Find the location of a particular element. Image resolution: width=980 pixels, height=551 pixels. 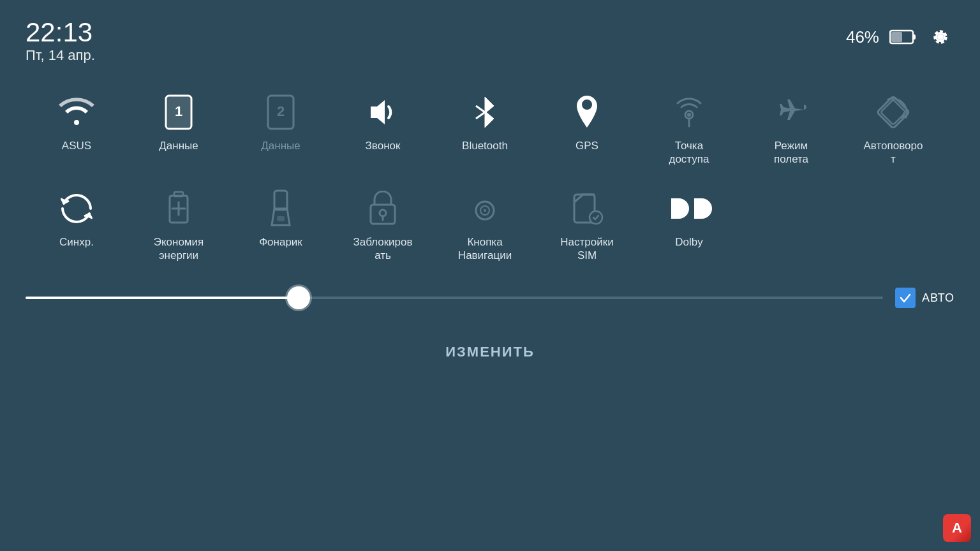

tile-nav-button: КнопкаНавигации is located at coordinates (485, 224).